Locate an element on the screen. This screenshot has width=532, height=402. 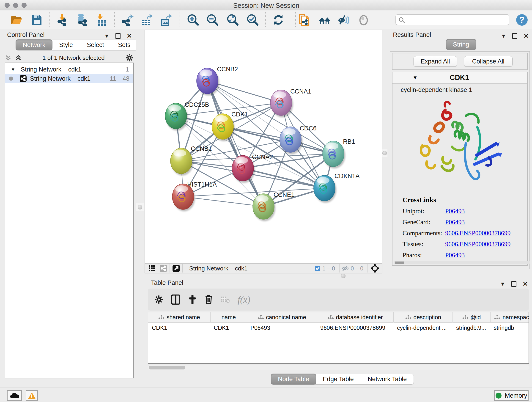
selected-checkbox-icon is located at coordinates (317, 268).